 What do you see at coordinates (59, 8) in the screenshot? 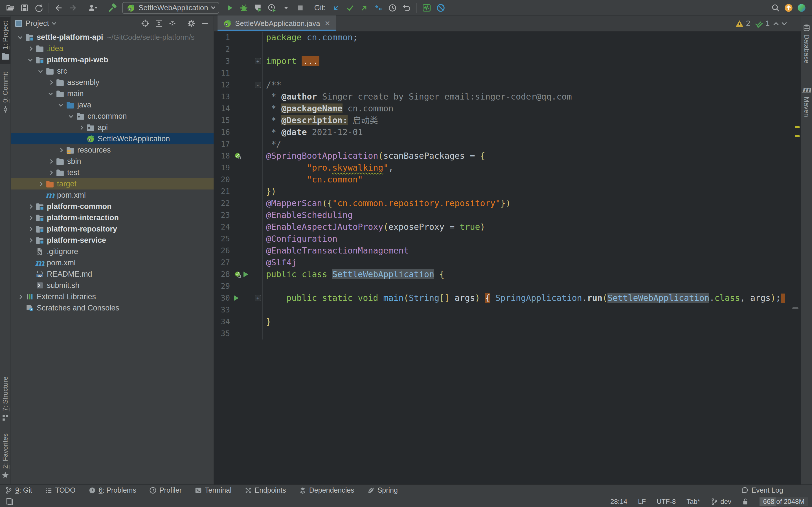
I see `back-arrow-button` at bounding box center [59, 8].